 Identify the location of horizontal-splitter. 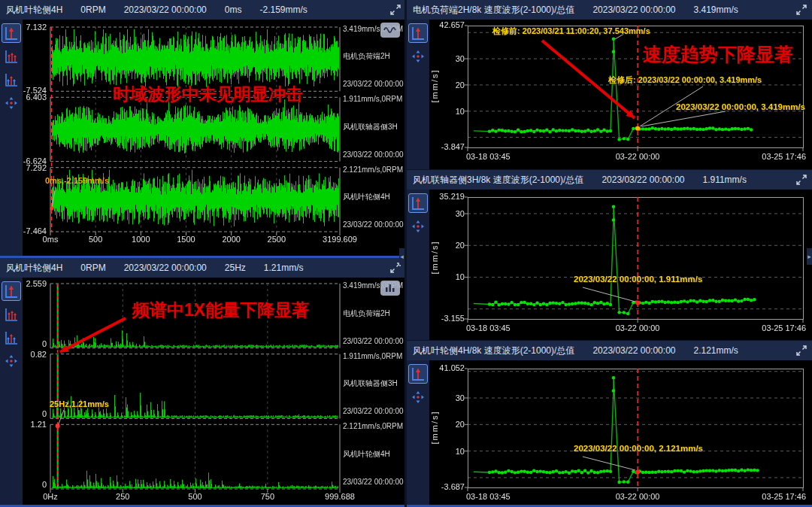
(203, 257).